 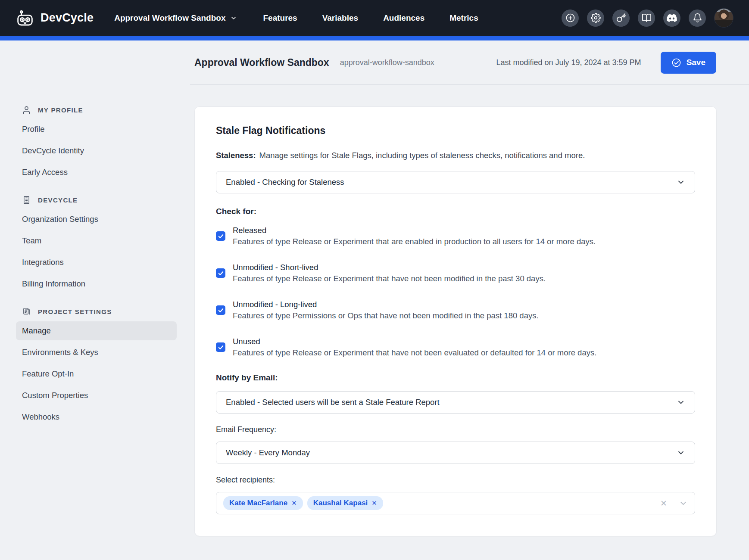 What do you see at coordinates (456, 182) in the screenshot?
I see `staleness-select: Enabled - Checking for Staleness` at bounding box center [456, 182].